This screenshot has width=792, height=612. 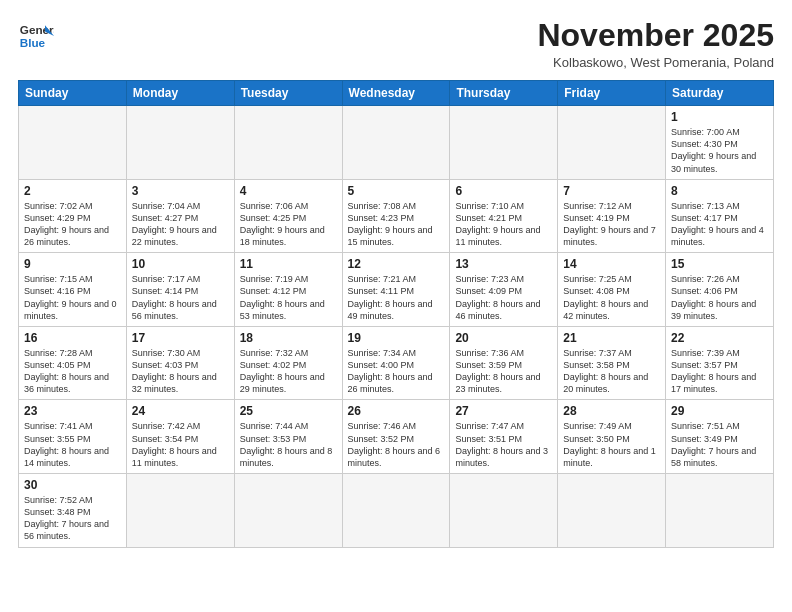 What do you see at coordinates (396, 437) in the screenshot?
I see `calendar-week-5: 23Sunrise: 7:41 AM Sunset: 3:55 PM Dayli…` at bounding box center [396, 437].